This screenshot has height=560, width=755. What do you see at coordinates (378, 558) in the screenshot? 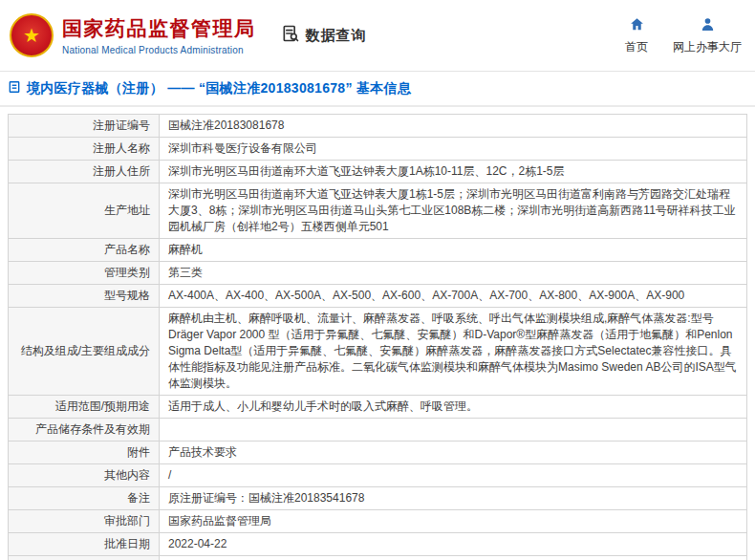
I see `table-row: 生效日期2023-04-10` at bounding box center [378, 558].